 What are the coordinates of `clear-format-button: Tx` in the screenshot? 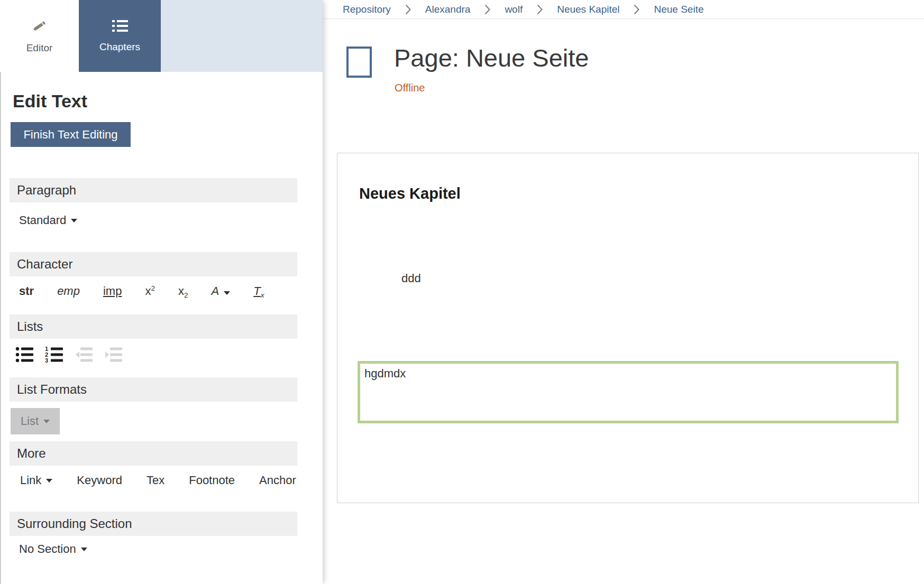 It's located at (259, 292).